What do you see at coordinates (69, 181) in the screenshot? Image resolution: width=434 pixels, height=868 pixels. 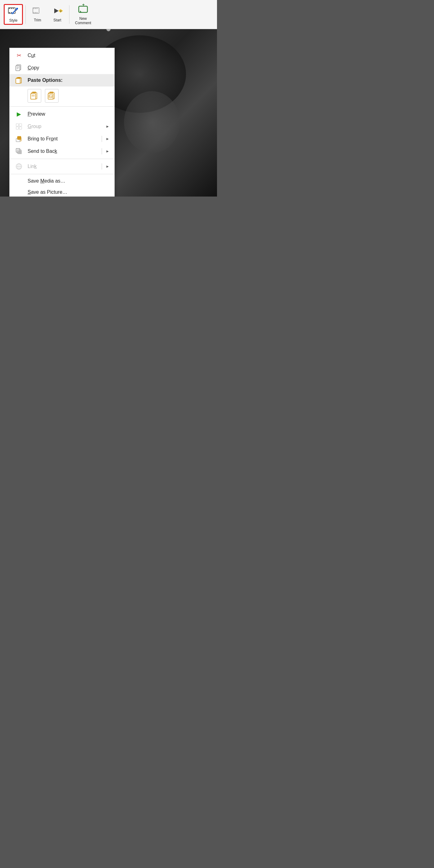 I see `save-media-label: Save Media as…` at bounding box center [69, 181].